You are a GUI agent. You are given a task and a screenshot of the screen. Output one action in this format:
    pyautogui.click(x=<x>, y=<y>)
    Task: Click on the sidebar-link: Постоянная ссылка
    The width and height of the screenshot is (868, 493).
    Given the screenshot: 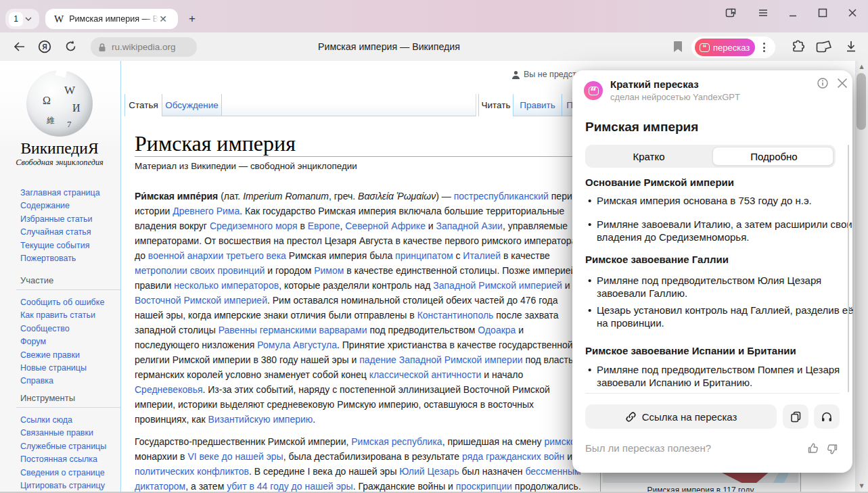 What is the action you would take?
    pyautogui.click(x=70, y=460)
    